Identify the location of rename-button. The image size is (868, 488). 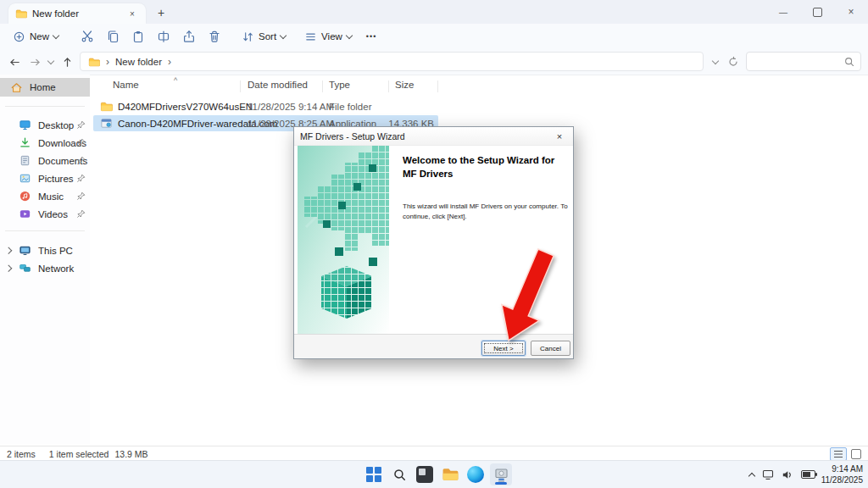
(164, 36).